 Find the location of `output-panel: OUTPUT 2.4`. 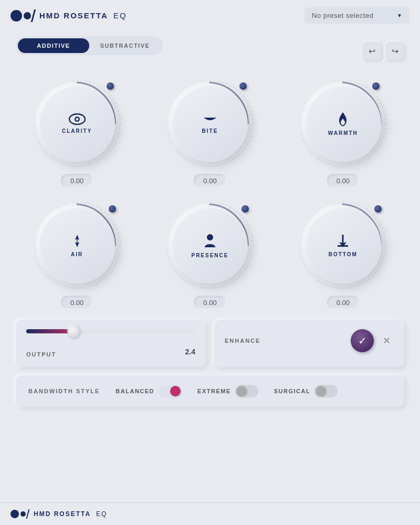

output-panel: OUTPUT 2.4 is located at coordinates (111, 343).